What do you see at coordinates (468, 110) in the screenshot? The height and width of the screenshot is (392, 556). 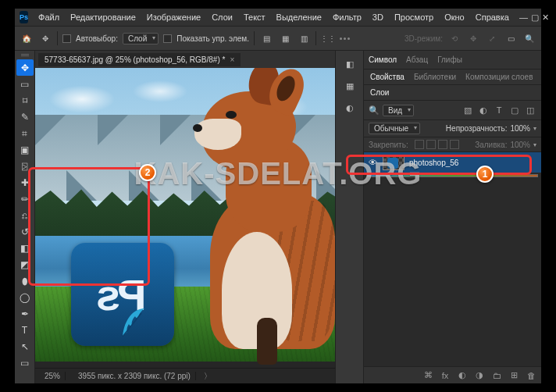 I see `filter-pixel-icon: ▧` at bounding box center [468, 110].